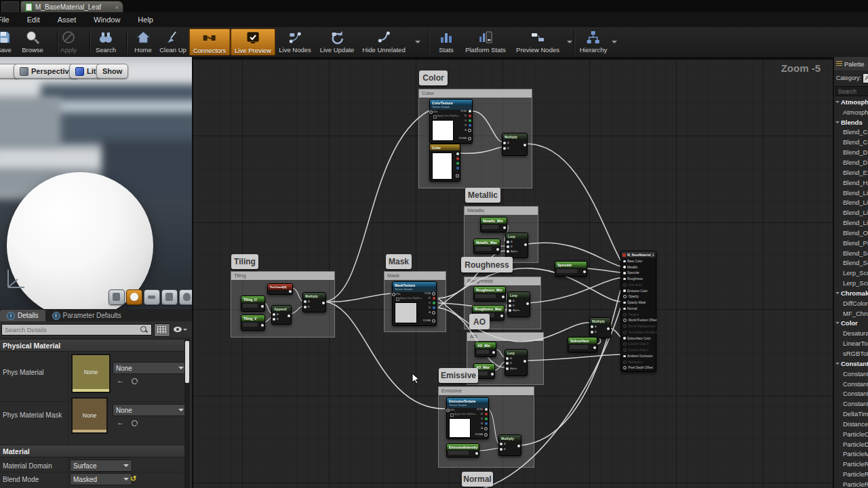 The width and height of the screenshot is (868, 488). What do you see at coordinates (434, 313) in the screenshot?
I see `output-pin-a` at bounding box center [434, 313].